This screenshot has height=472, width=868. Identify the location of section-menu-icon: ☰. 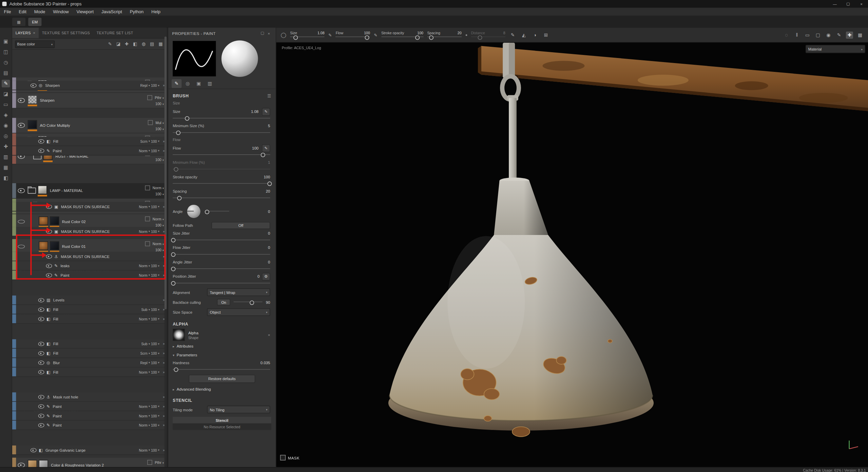
(269, 96).